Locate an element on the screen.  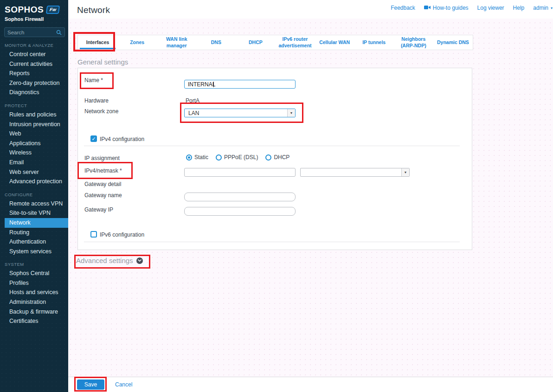
radio-dhcp: DHCP is located at coordinates (277, 157).